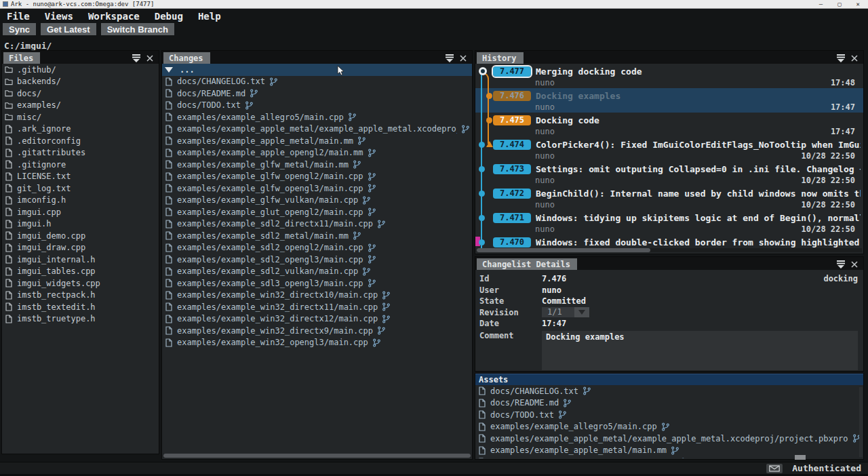  What do you see at coordinates (512, 194) in the screenshot?
I see `commit-id-badge: 7.472` at bounding box center [512, 194].